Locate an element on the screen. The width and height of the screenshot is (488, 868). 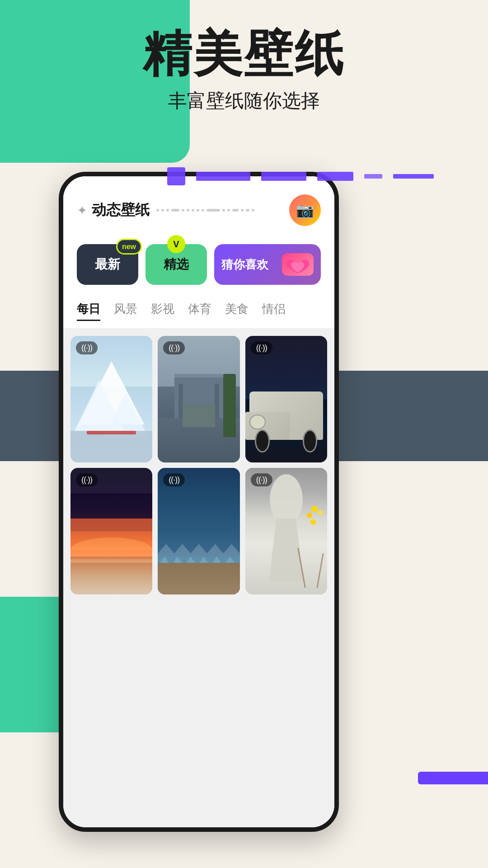
live-badge-3: ((·)) is located at coordinates (262, 348).